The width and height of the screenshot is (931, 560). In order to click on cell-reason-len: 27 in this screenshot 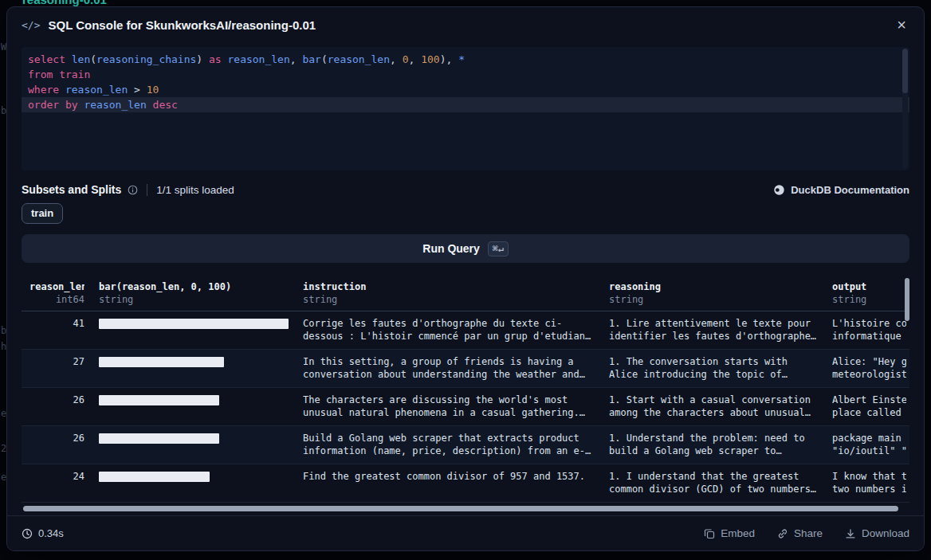, I will do `click(56, 369)`.